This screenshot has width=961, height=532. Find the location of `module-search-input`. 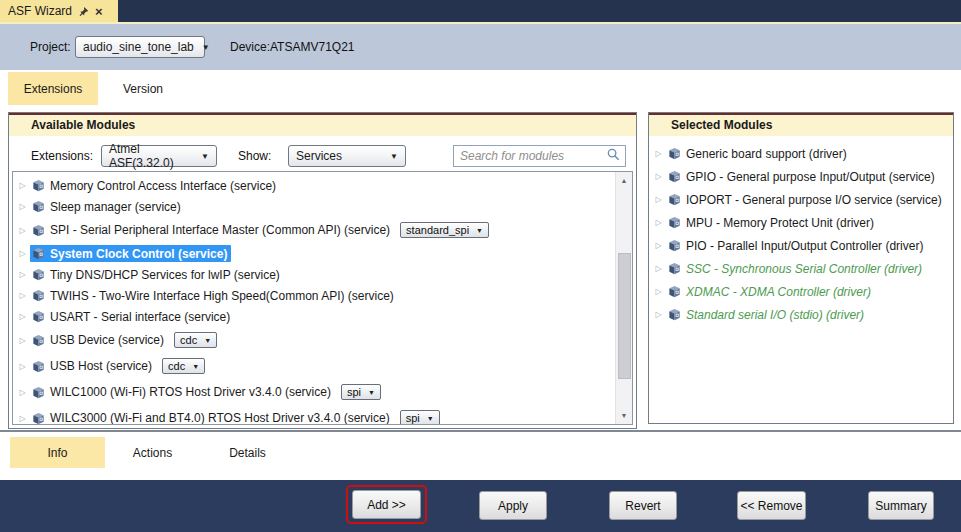

module-search-input is located at coordinates (533, 156).